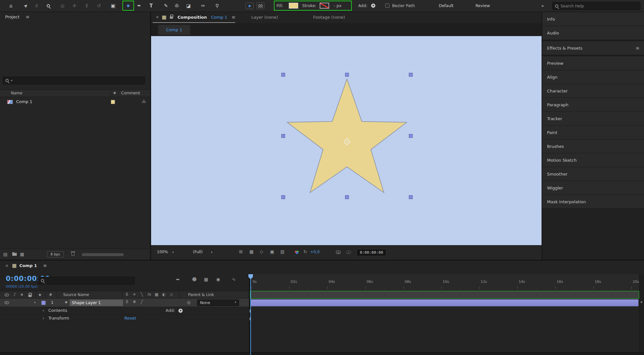 The image size is (644, 355). Describe the element at coordinates (48, 6) in the screenshot. I see `zoom-tool-icon` at that location.